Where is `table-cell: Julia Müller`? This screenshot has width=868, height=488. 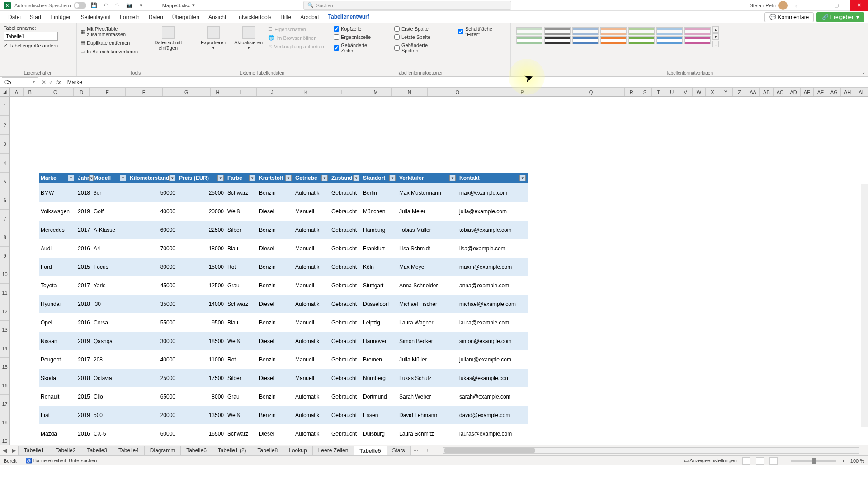
table-cell: Julia Müller is located at coordinates (428, 360).